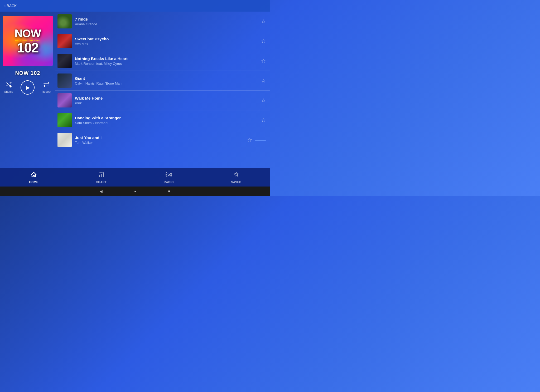 This screenshot has width=540, height=392. I want to click on track-item: Giant Calvin Harris, Rag'n'Bone Man ☆, so click(163, 81).